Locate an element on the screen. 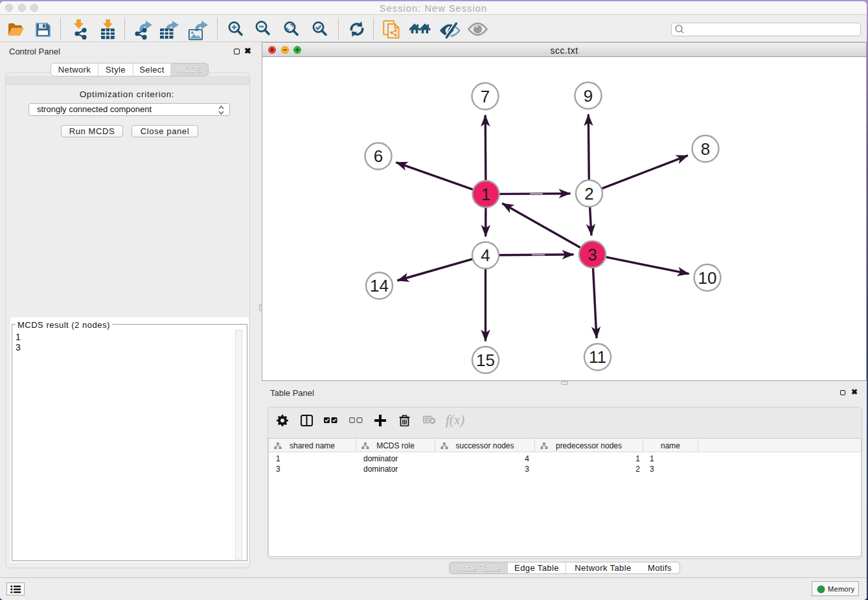  svg-text: 3 is located at coordinates (592, 255).